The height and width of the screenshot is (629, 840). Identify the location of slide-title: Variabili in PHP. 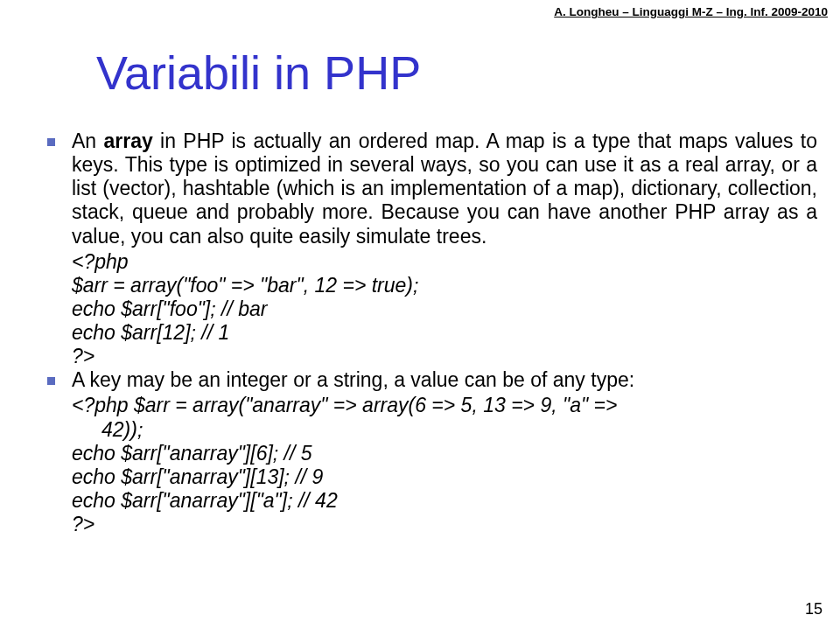
(259, 73).